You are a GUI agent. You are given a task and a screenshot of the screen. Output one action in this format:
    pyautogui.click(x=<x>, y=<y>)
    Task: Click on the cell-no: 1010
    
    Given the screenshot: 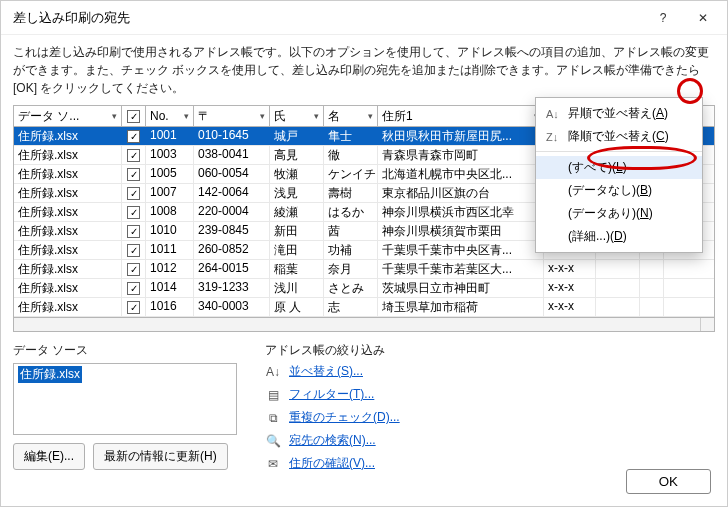 What is the action you would take?
    pyautogui.click(x=170, y=231)
    